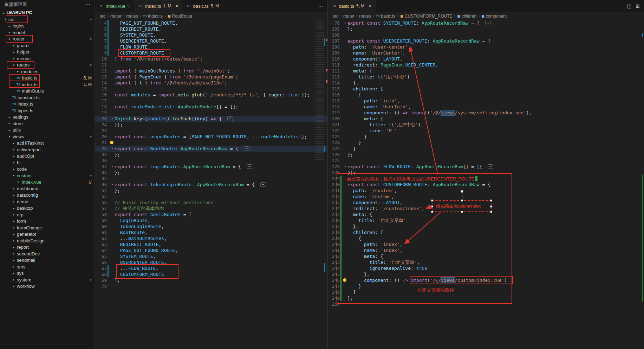 Image resolution: width=644 pixels, height=349 pixels. What do you see at coordinates (211, 125) in the screenshot?
I see `code-line-24: 24});` at bounding box center [211, 125].